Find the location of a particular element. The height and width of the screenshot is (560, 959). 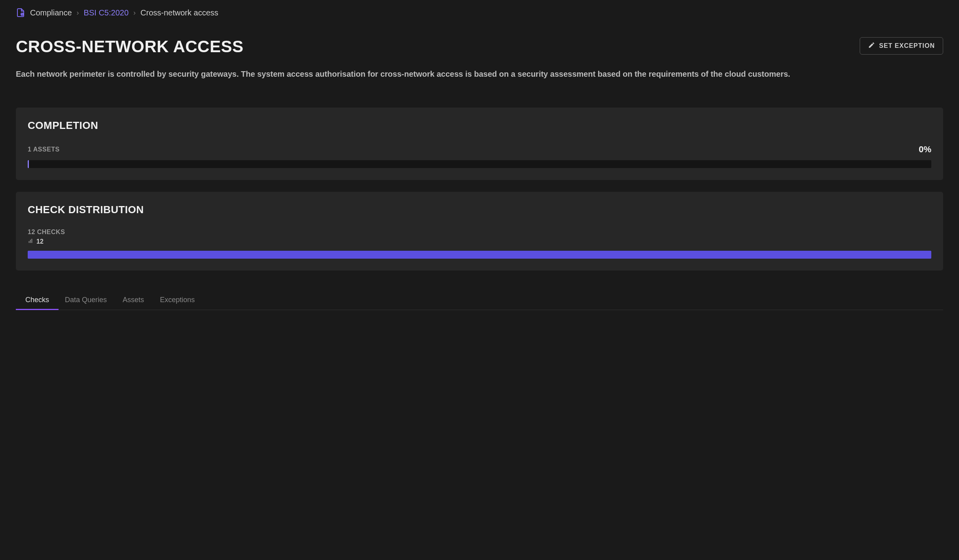

completion-progress-fill is located at coordinates (28, 164).